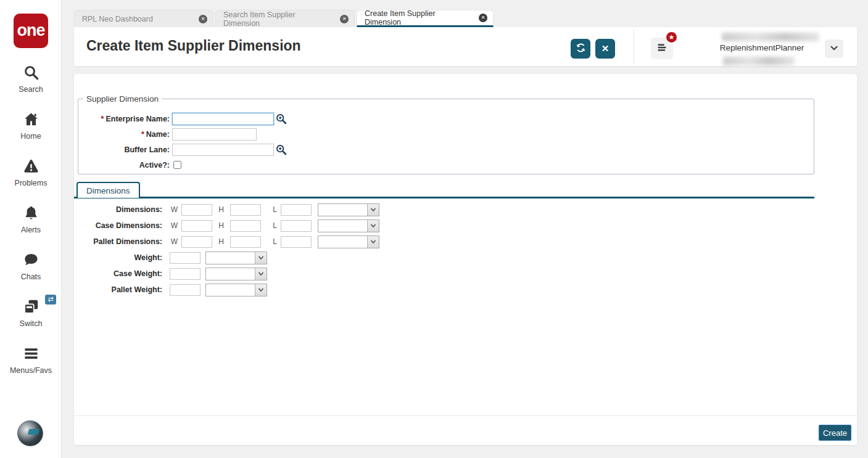 The height and width of the screenshot is (458, 868). I want to click on pallet-dimensions-width-input, so click(197, 242).